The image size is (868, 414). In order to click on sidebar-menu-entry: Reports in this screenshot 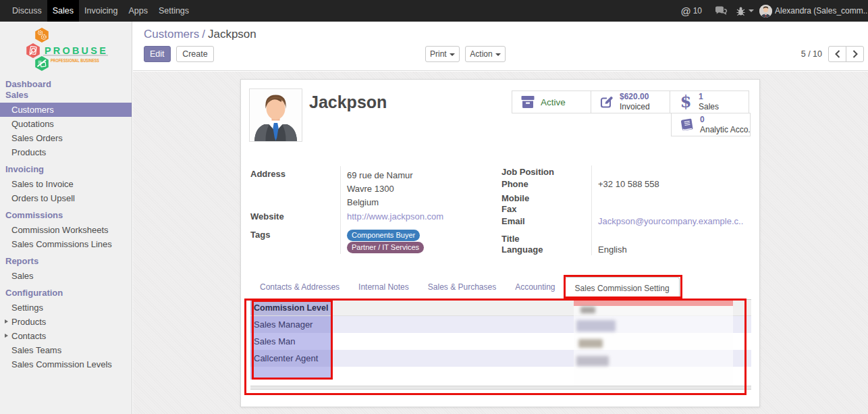, I will do `click(66, 261)`.